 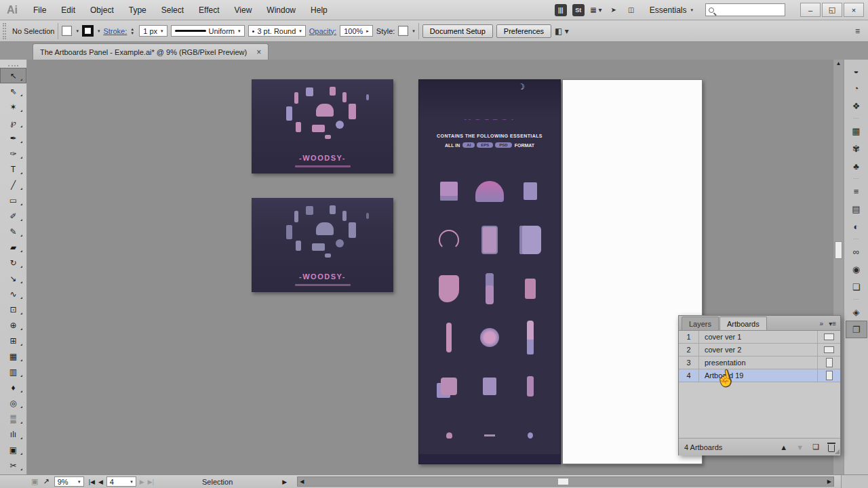 I want to click on magic-wand-tool: ✶, so click(x=14, y=107).